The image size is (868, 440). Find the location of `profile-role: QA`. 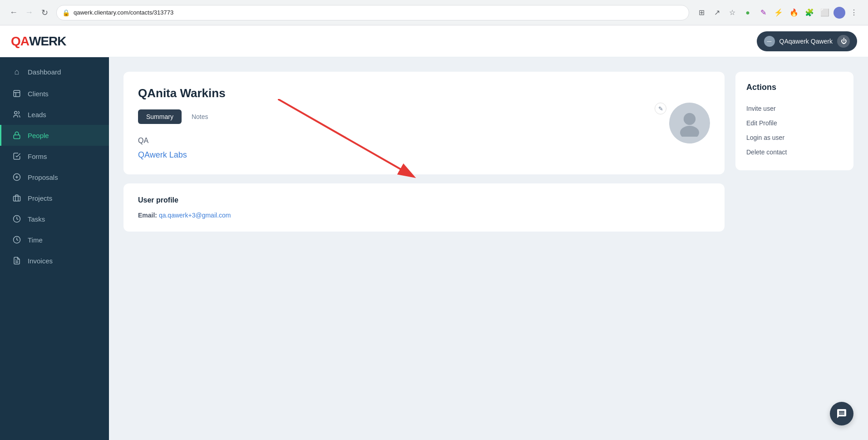

profile-role: QA is located at coordinates (424, 141).